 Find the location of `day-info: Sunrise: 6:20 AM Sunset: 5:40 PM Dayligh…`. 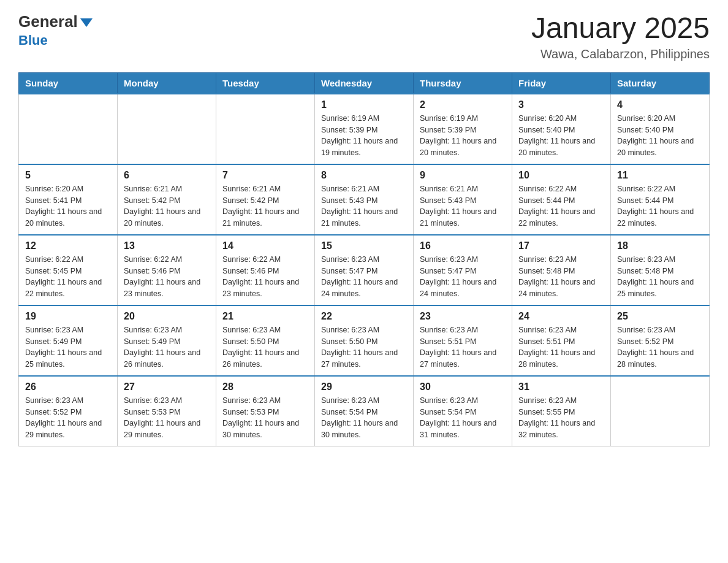

day-info: Sunrise: 6:20 AM Sunset: 5:40 PM Dayligh… is located at coordinates (660, 136).